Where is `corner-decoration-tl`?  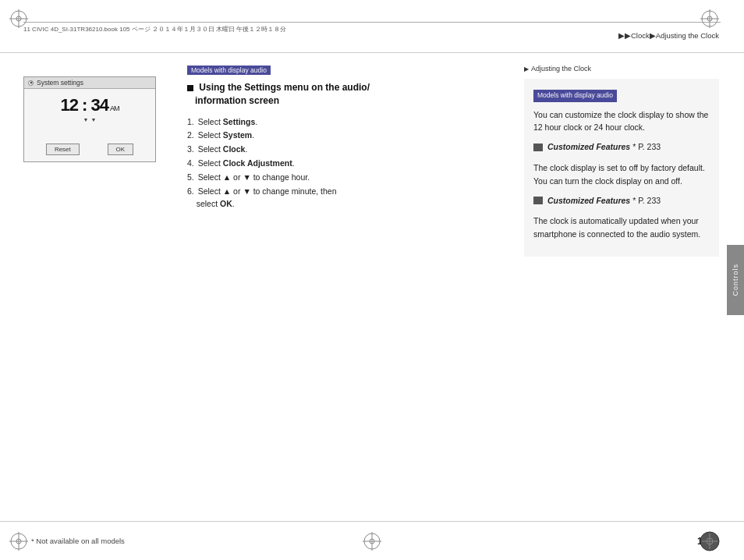
corner-decoration-tl is located at coordinates (19, 19).